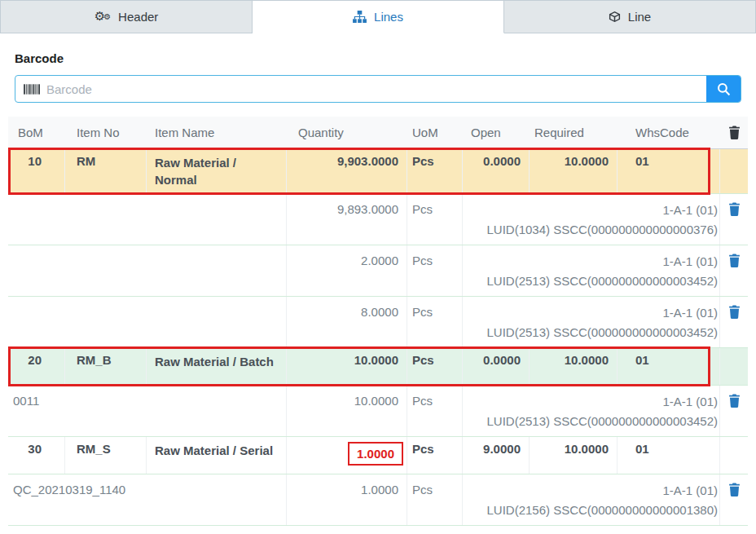  Describe the element at coordinates (378, 456) in the screenshot. I see `table-row: 30 RM_S Raw Material / Serial 1.0000 Pcs…` at that location.